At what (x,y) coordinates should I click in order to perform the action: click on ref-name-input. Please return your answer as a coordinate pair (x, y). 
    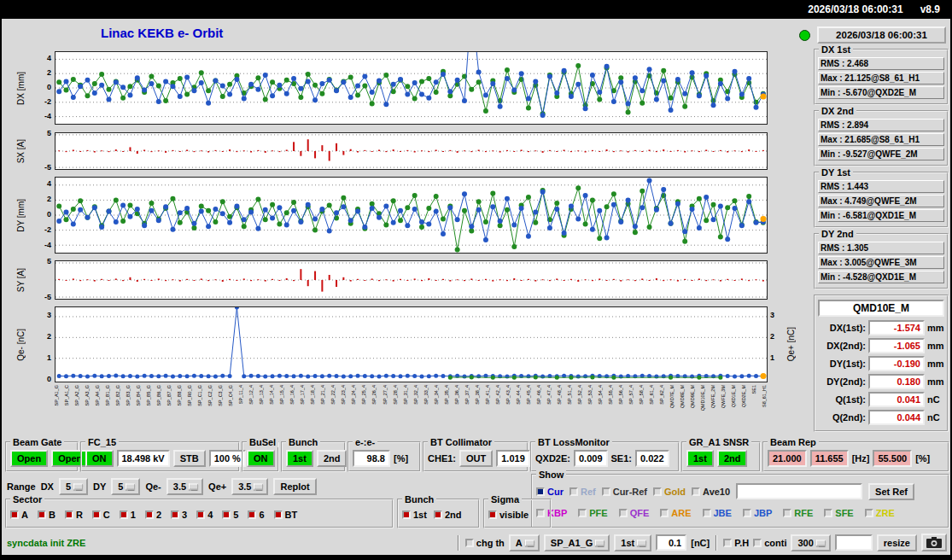
    Looking at the image, I should click on (799, 492).